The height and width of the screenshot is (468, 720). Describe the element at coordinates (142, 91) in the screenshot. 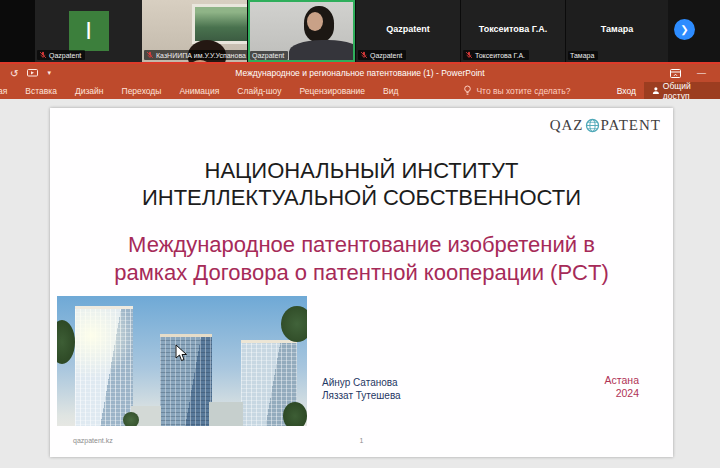

I see `tab-transitions: Переходы` at that location.